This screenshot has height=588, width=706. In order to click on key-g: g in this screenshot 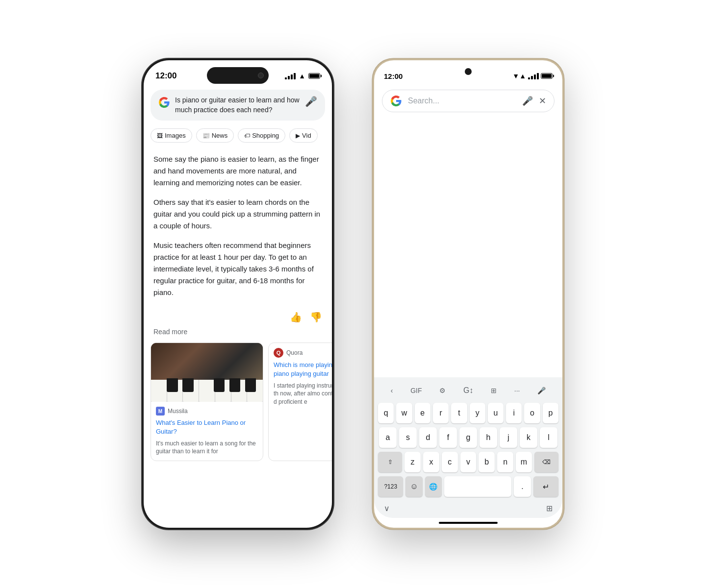, I will do `click(468, 438)`.